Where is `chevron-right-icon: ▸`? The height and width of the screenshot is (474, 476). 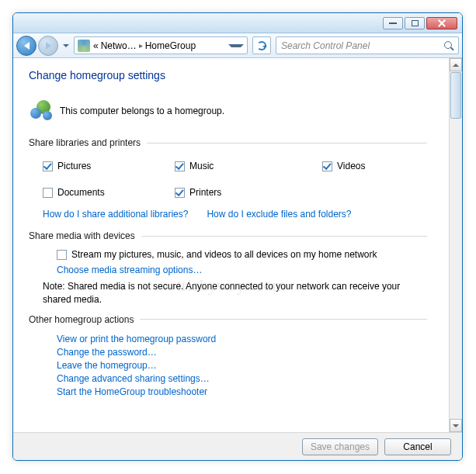
chevron-right-icon: ▸ is located at coordinates (141, 45).